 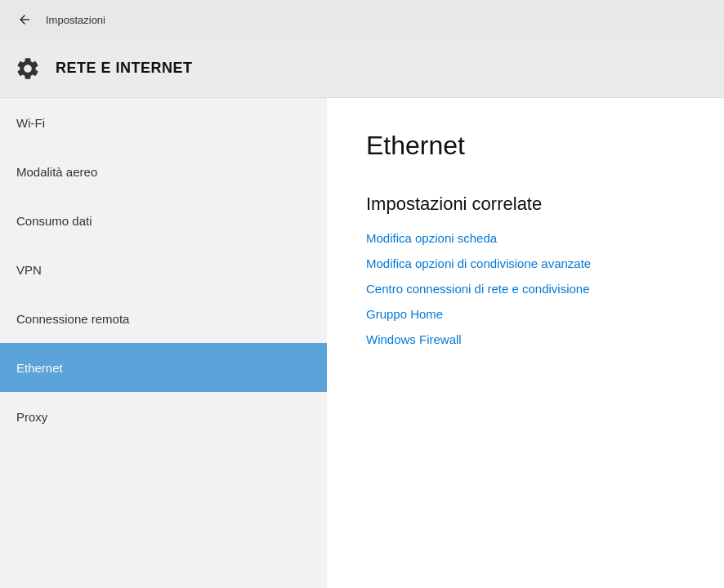 I want to click on header-title: RETE E INTERNET, so click(x=124, y=69).